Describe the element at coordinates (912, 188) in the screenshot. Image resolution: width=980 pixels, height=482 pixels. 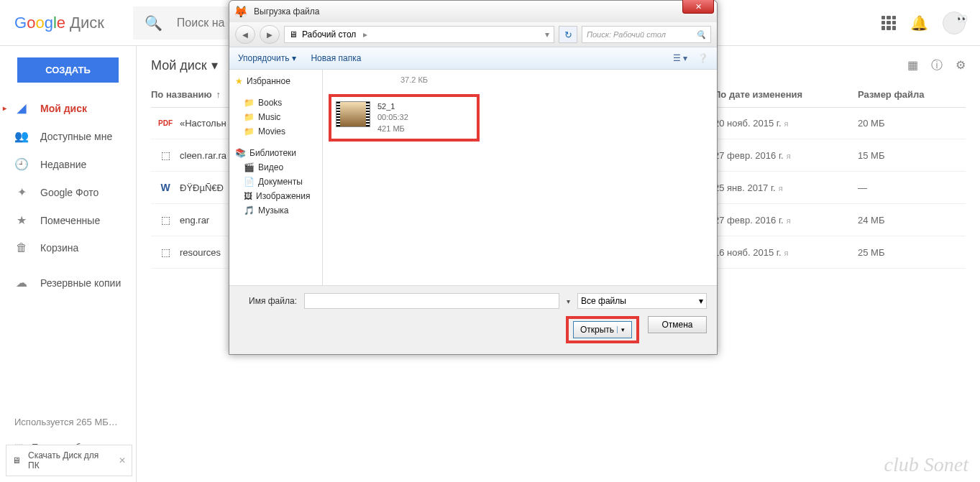
I see `file-size: —` at that location.